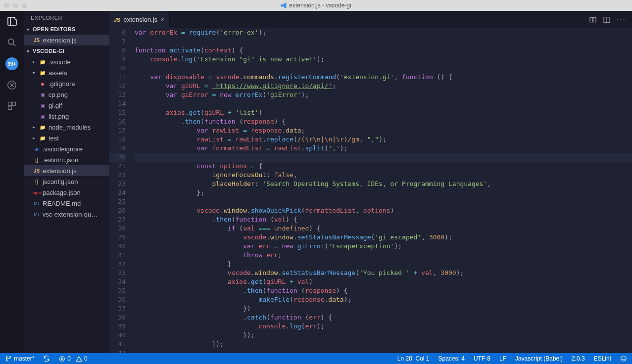 Image resolution: width=632 pixels, height=364 pixels. What do you see at coordinates (482, 359) in the screenshot?
I see `encoding: UTF-8` at bounding box center [482, 359].